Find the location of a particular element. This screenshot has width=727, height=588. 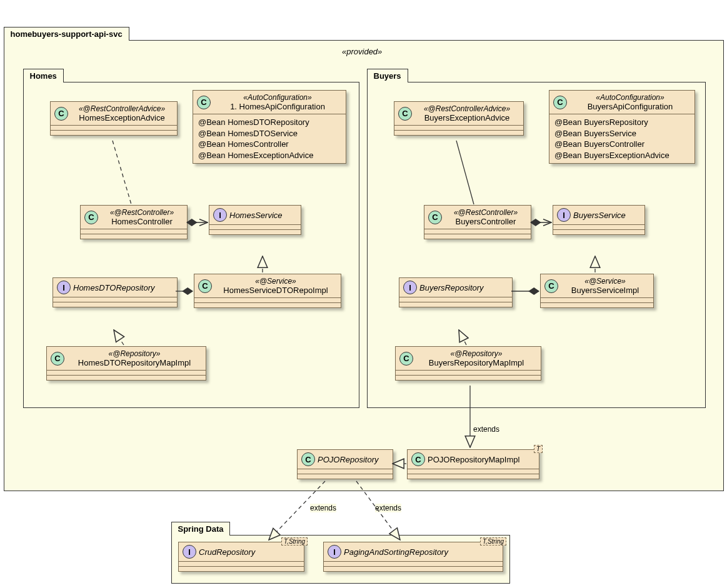

class-buyers-controller: C «@RestController» BuyersController is located at coordinates (478, 222).